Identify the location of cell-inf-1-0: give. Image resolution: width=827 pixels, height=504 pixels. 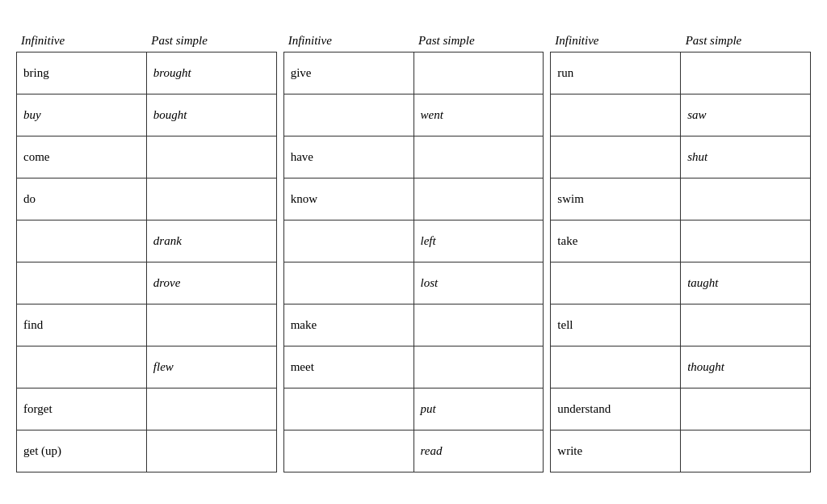
(349, 73).